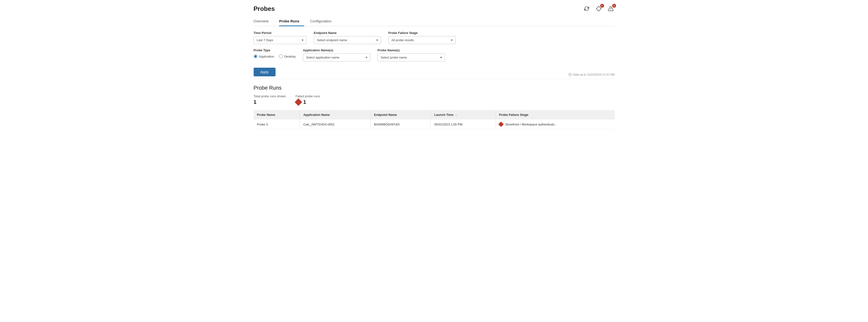 The image size is (868, 322). I want to click on page-title: Probes, so click(264, 9).